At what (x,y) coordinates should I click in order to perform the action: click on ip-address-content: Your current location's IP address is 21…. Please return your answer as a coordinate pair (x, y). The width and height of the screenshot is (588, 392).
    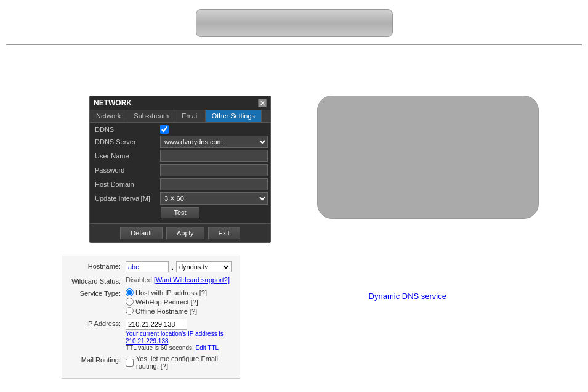
    Looking at the image, I should click on (180, 335).